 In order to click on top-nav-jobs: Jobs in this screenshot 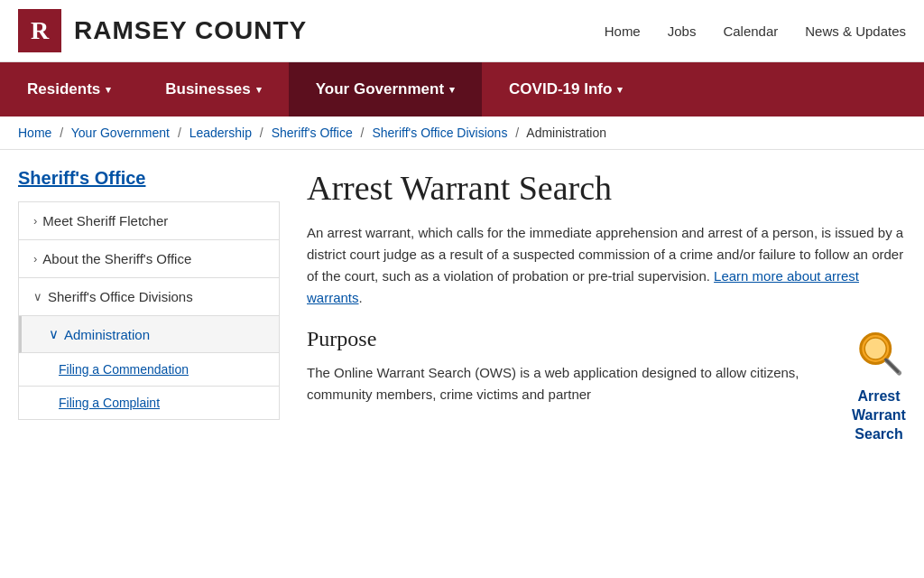, I will do `click(682, 31)`.